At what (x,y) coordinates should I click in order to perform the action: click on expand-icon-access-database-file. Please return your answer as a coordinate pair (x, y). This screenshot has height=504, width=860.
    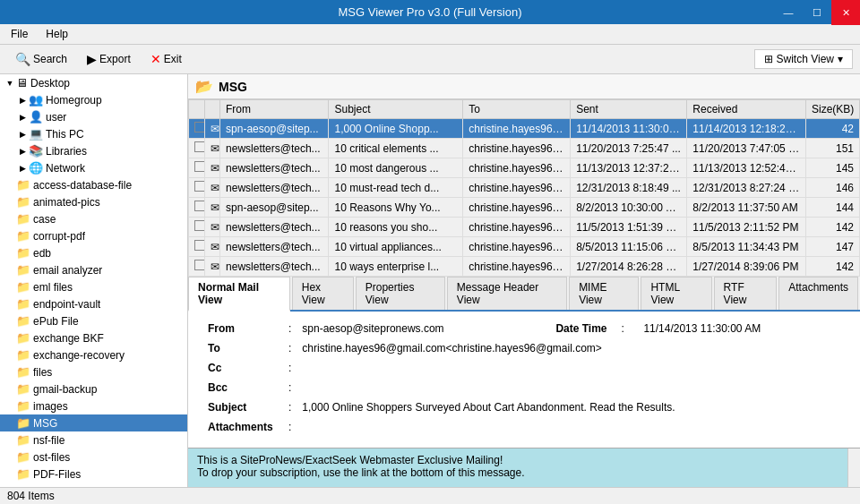
    Looking at the image, I should click on (10, 185).